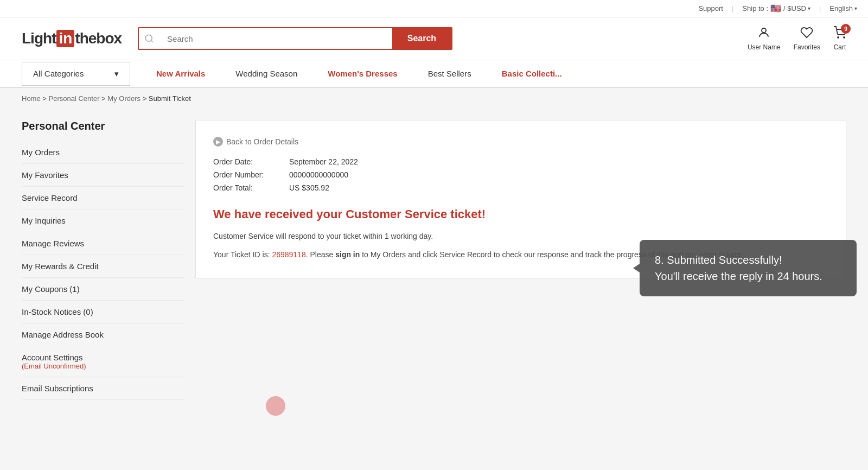  Describe the element at coordinates (181, 74) in the screenshot. I see `nav-link-new-arrivals: New Arrivals` at that location.